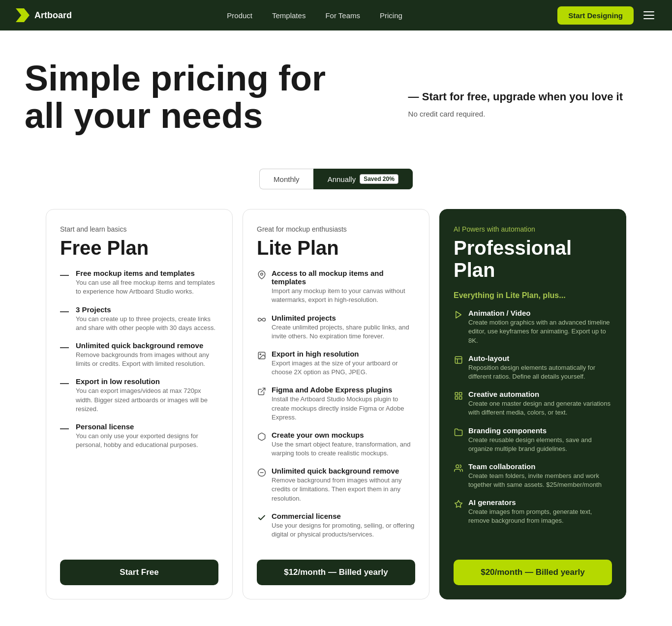  I want to click on feature-desc: Reposition design elements automatically…, so click(540, 372).